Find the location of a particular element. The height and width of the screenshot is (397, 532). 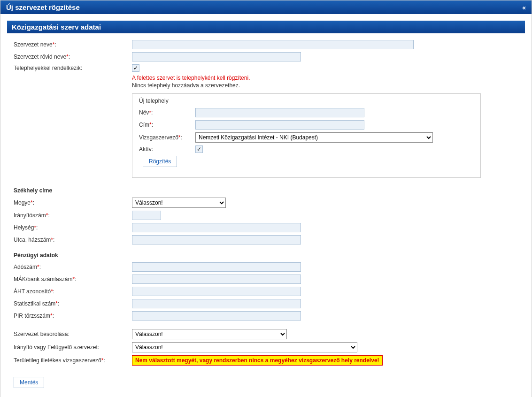

label-text: PIR törzsszám is located at coordinates (32, 316).